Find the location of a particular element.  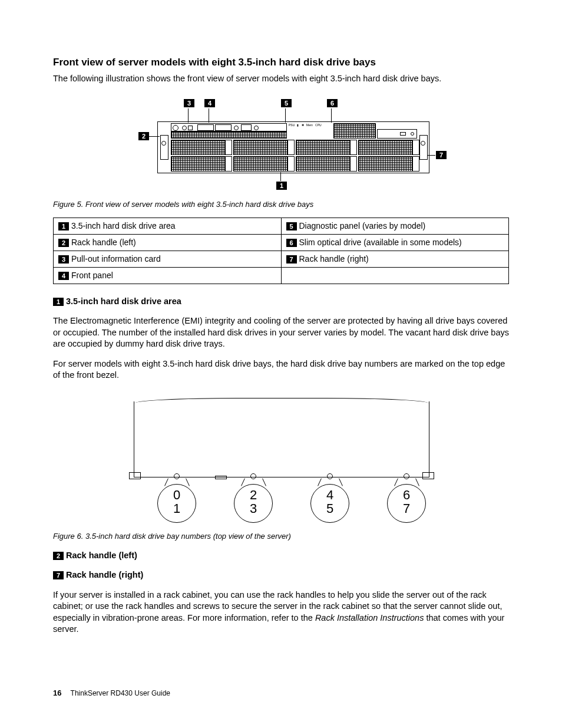

table-row: 13.5-inch hard disk drive area 5Diagnost… is located at coordinates (282, 226).